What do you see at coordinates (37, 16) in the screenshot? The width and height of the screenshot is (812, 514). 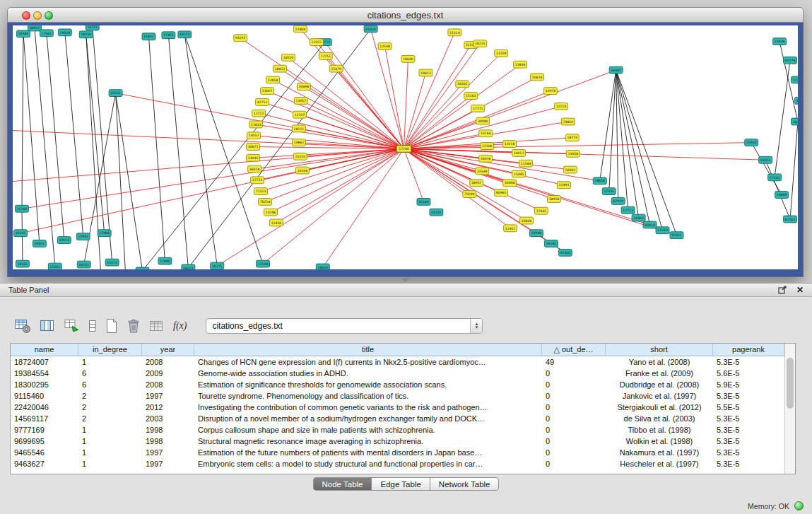 I see `minimize-window-button` at bounding box center [37, 16].